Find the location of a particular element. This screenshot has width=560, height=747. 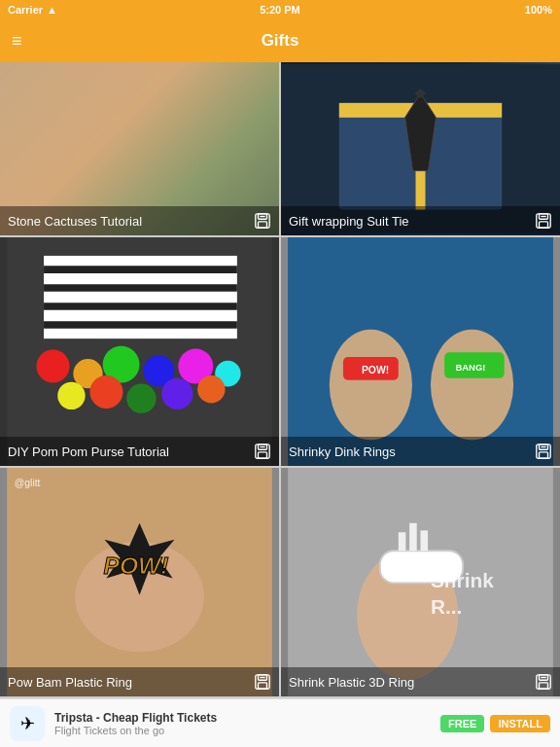

status-bar: Carrier ▲ 5:20 PM 100% is located at coordinates (280, 10).